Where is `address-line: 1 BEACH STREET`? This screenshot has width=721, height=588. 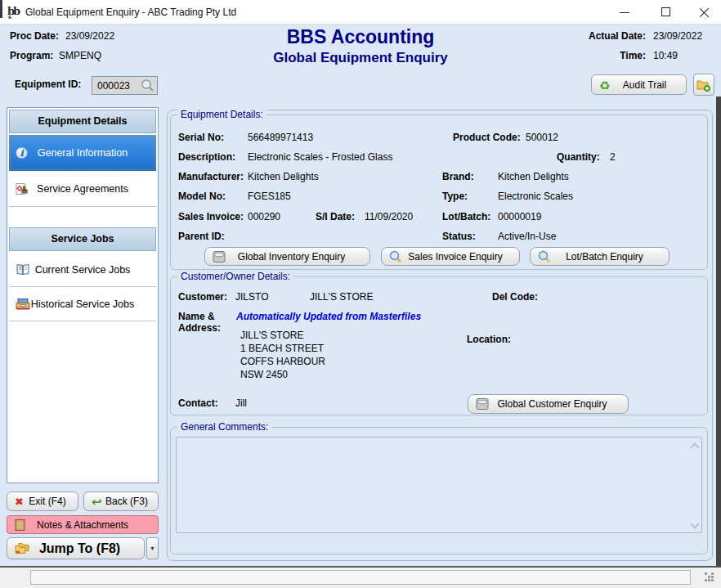
address-line: 1 BEACH STREET is located at coordinates (282, 348).